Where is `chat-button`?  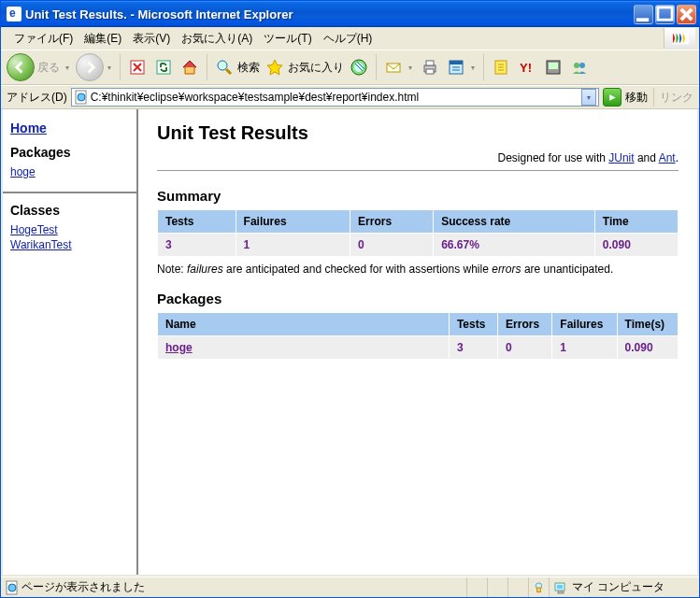 chat-button is located at coordinates (553, 67).